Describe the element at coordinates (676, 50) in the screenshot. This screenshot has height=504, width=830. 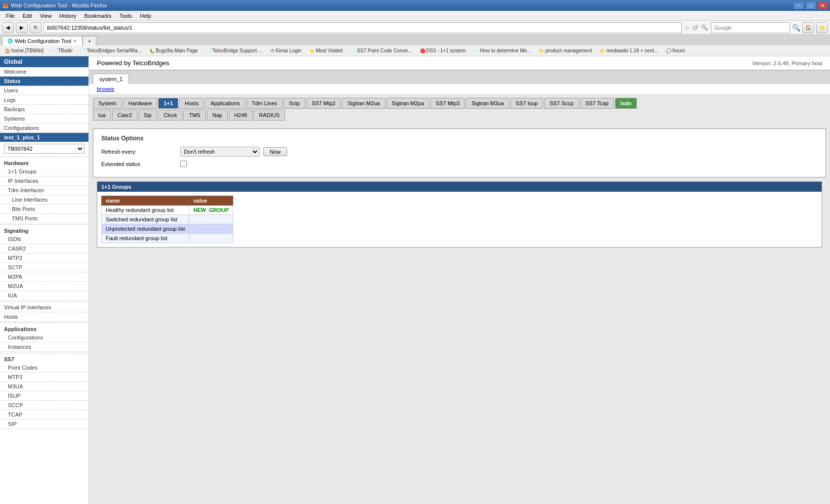
I see `bookmark-forum: 💬 forum` at that location.